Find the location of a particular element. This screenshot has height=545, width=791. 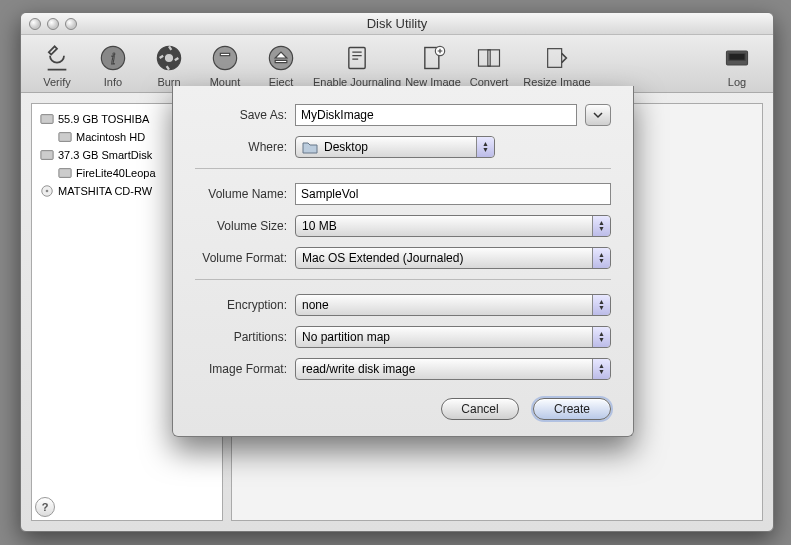

chevron-down-icon is located at coordinates (598, 115).